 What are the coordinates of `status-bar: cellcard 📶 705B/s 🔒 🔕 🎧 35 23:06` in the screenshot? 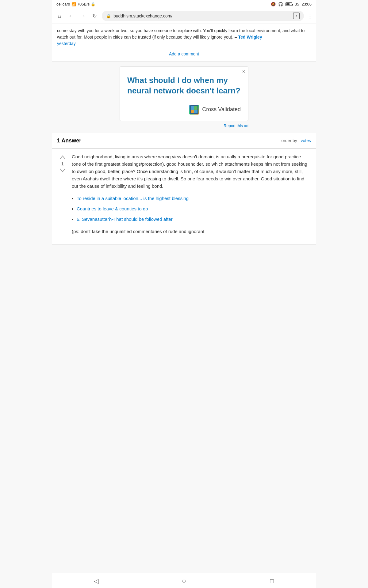 It's located at (184, 4).